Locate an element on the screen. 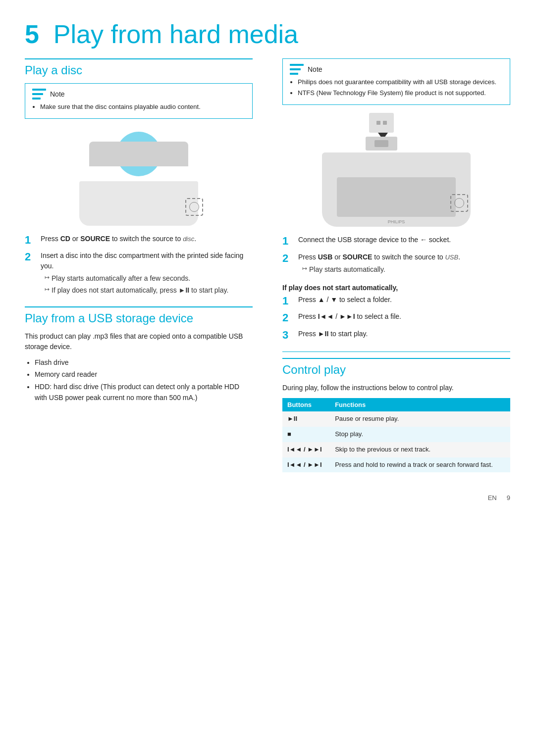 The width and height of the screenshot is (535, 756). play-disc-section: Play a disc Note Make sure that the disc… is located at coordinates (139, 177).